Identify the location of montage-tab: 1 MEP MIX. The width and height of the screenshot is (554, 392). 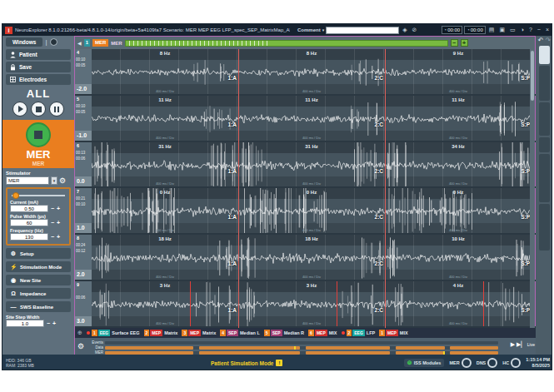
(393, 333).